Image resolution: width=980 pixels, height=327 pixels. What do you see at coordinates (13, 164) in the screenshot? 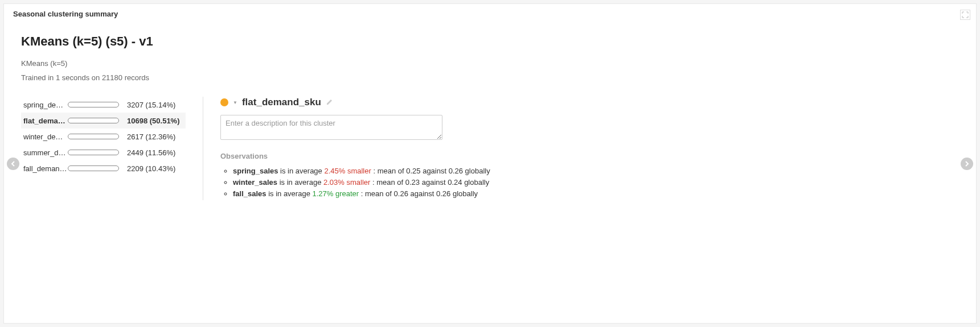
I see `prev-button` at bounding box center [13, 164].